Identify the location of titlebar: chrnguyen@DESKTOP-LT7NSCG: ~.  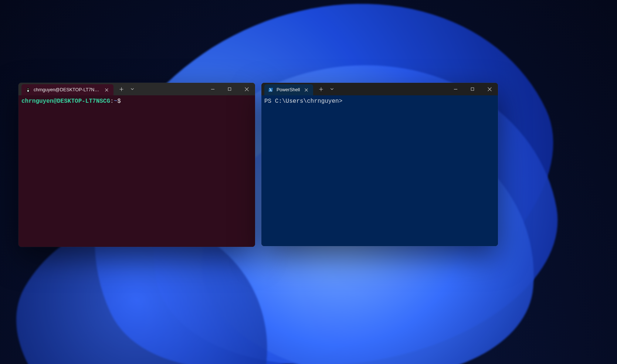
(137, 89).